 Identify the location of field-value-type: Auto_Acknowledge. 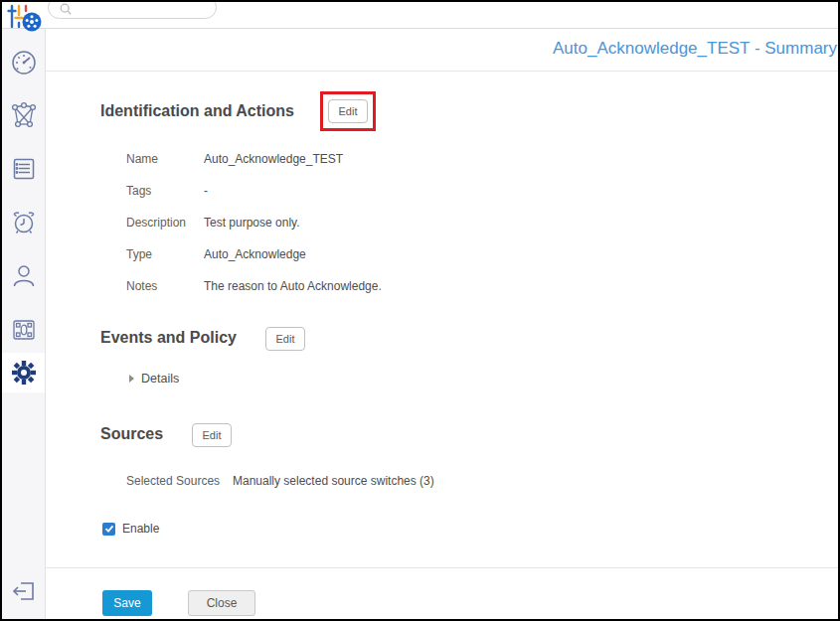
(254, 254).